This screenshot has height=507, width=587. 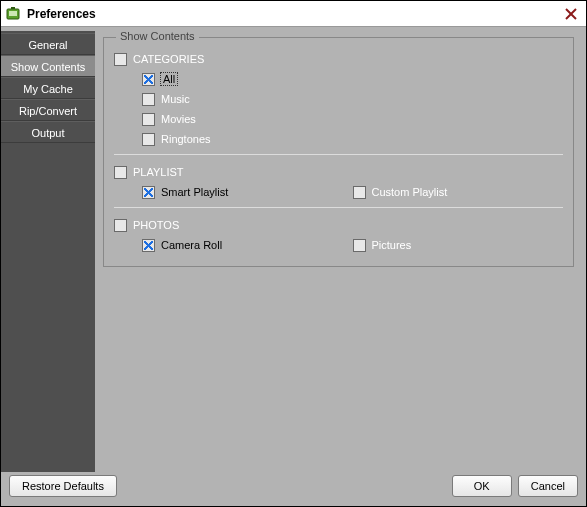 What do you see at coordinates (571, 14) in the screenshot?
I see `close-icon` at bounding box center [571, 14].